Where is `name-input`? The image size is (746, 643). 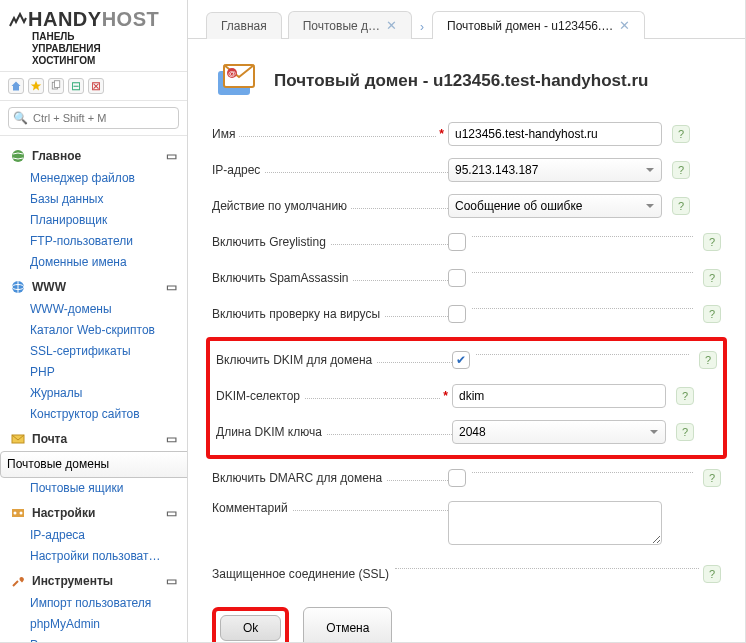
name-input is located at coordinates (555, 134).